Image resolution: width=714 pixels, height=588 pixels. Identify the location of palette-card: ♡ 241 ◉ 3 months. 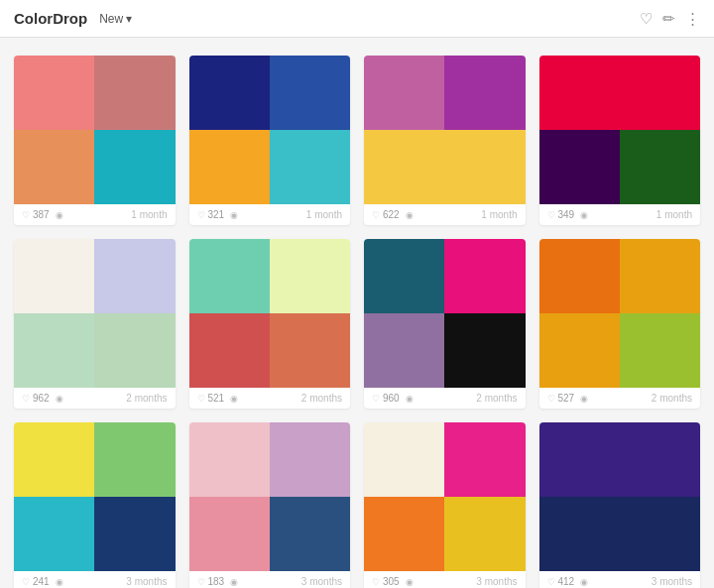
(95, 506).